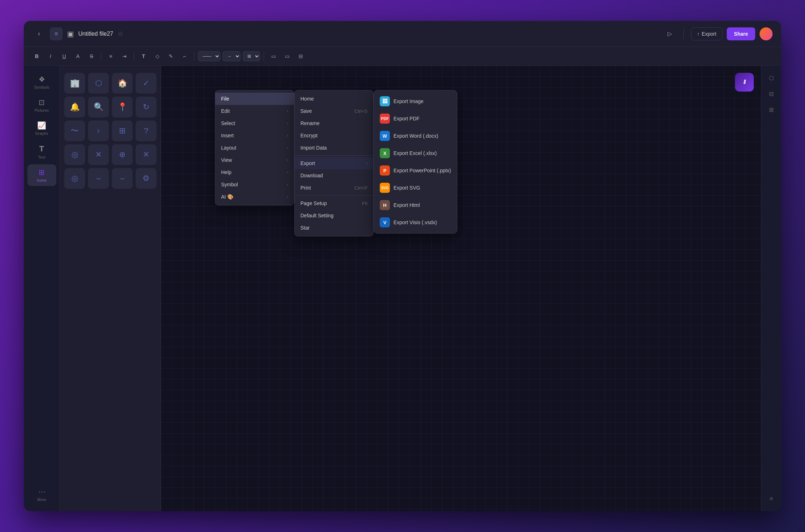 Image resolution: width=805 pixels, height=532 pixels. Describe the element at coordinates (334, 176) in the screenshot. I see `submenu-item-download: Download` at that location.